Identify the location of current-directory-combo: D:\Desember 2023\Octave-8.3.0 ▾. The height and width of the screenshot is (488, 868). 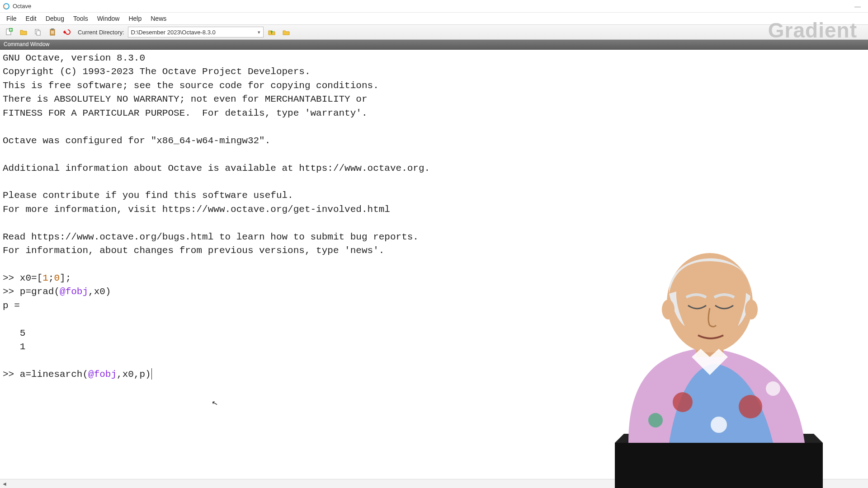
(196, 32).